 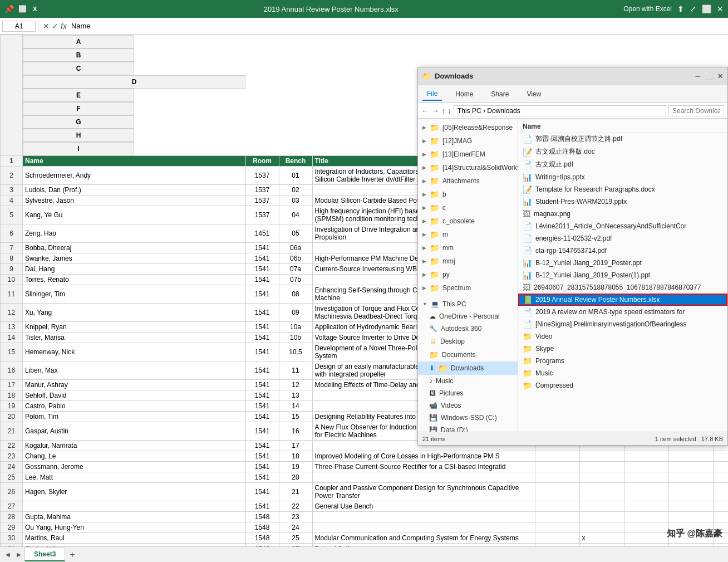 What do you see at coordinates (296, 395) in the screenshot?
I see `cell-bench: 13` at bounding box center [296, 395].